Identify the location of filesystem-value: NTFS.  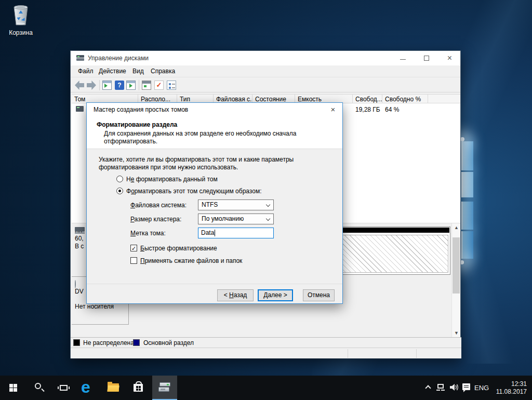
(210, 205).